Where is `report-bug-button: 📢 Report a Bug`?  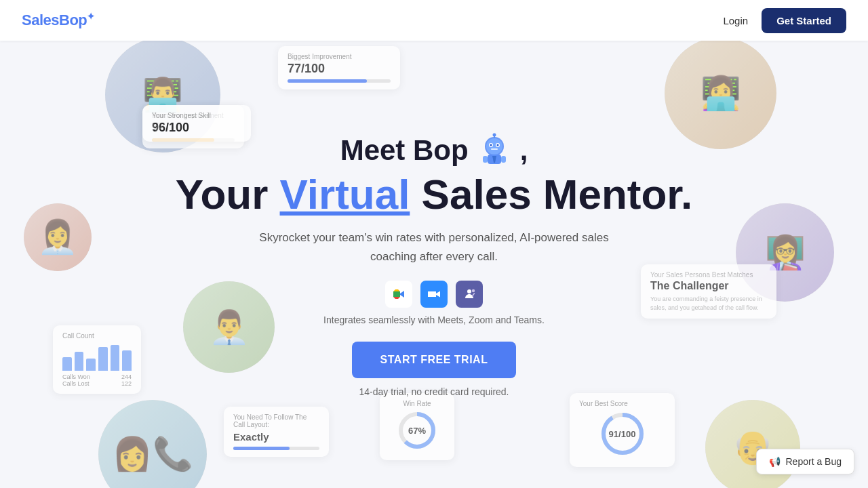 report-bug-button: 📢 Report a Bug is located at coordinates (806, 462).